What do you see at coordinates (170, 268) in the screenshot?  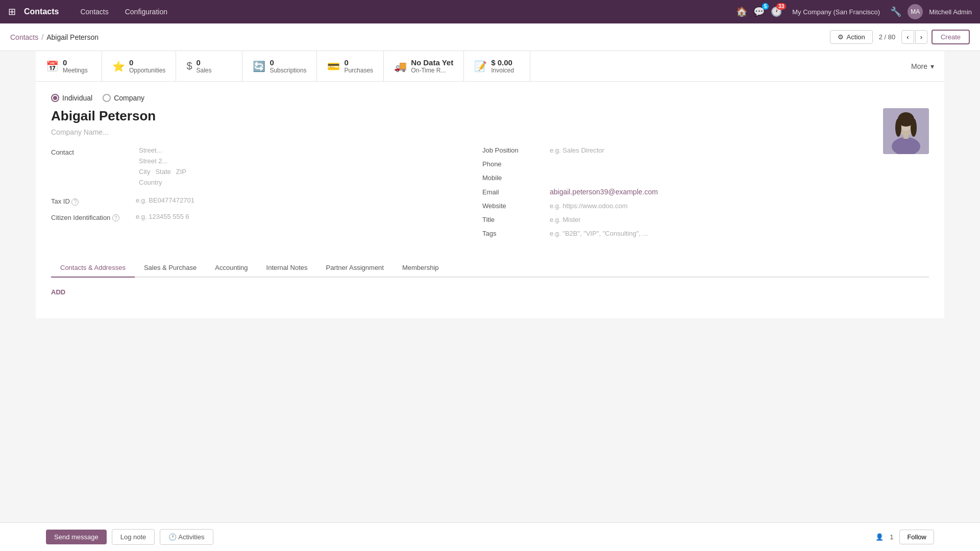 I see `tab-sales-purchase: Sales & Purchase` at bounding box center [170, 268].